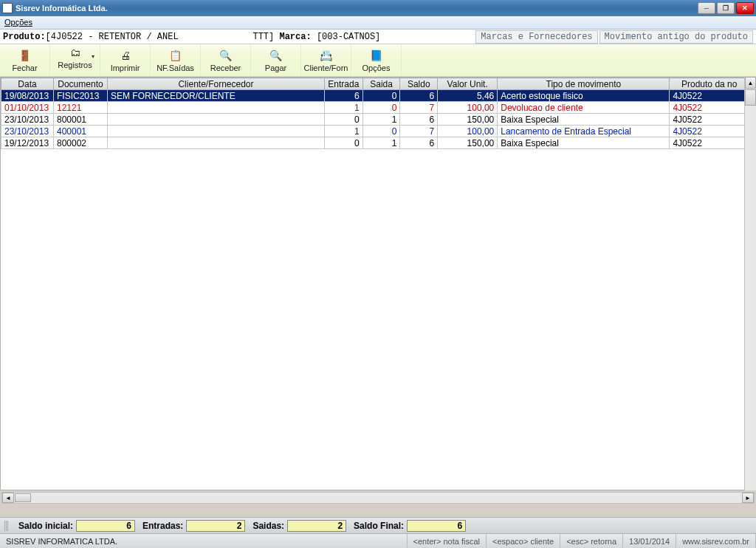  What do you see at coordinates (378, 525) in the screenshot?
I see `summary-bar: Saldo inicial: 6 Entradas: 2 Saidas: 2 S…` at bounding box center [378, 525].